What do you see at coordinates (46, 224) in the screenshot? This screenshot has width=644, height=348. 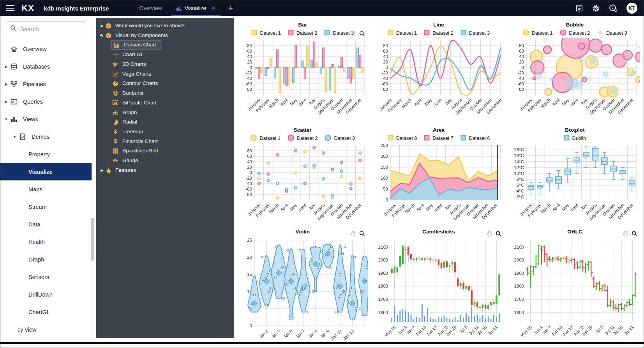 I see `sidebar-item-data: Data` at bounding box center [46, 224].